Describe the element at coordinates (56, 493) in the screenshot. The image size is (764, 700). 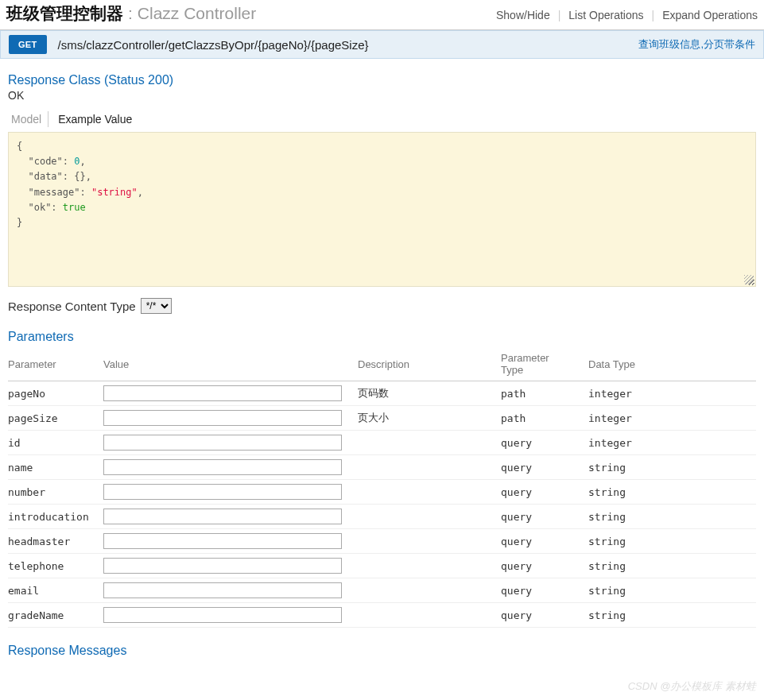
I see `param-name: number` at that location.